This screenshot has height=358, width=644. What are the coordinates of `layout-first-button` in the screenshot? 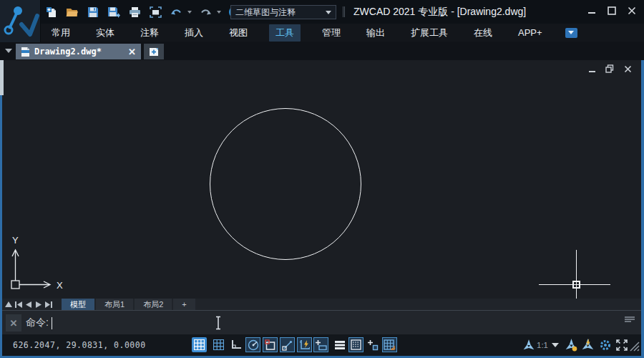 It's located at (19, 305).